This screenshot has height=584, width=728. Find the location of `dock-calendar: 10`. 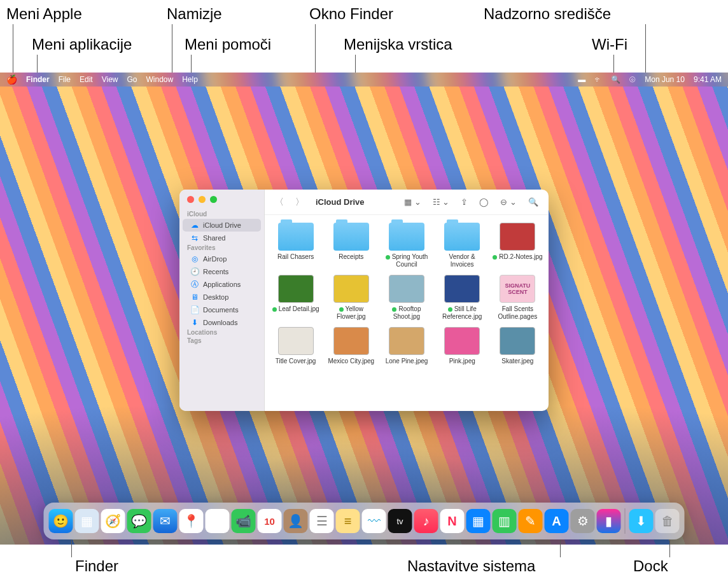

dock-calendar: 10 is located at coordinates (270, 521).